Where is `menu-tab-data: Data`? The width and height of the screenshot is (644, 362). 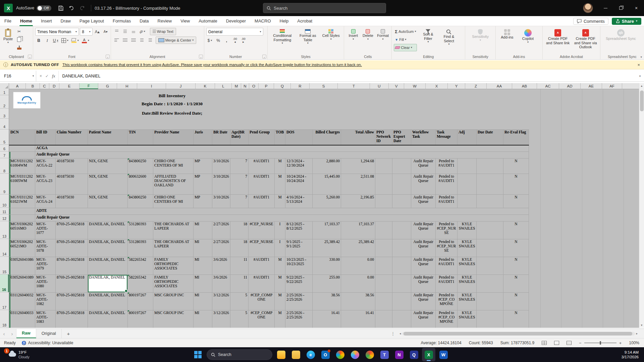 menu-tab-data: Data is located at coordinates (144, 21).